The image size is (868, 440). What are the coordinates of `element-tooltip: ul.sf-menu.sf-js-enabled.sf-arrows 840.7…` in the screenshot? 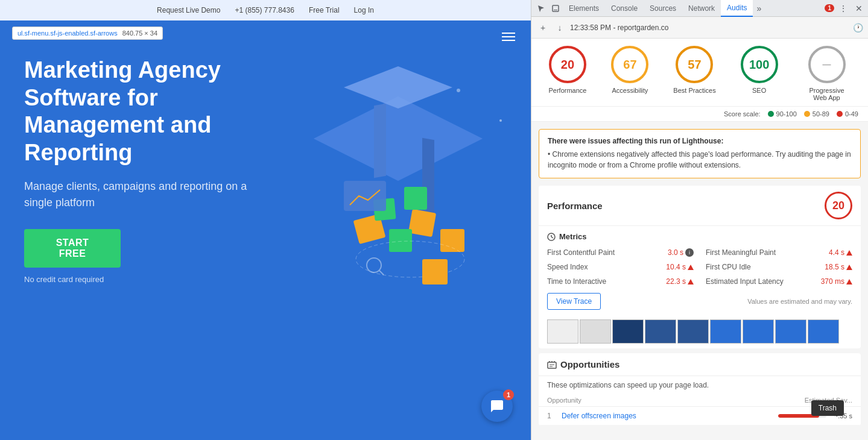 It's located at (87, 33).